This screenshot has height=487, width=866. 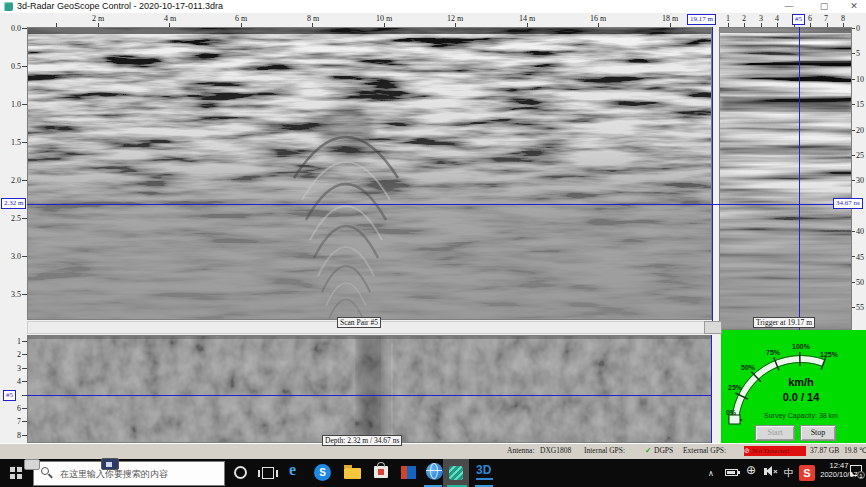 What do you see at coordinates (810, 18) in the screenshot?
I see `channel-label: 6` at bounding box center [810, 18].